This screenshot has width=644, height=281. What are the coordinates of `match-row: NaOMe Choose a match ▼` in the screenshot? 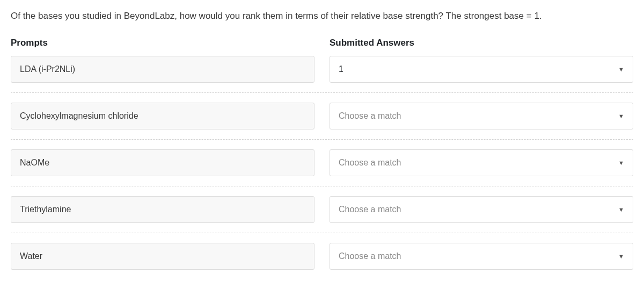 It's located at (322, 168).